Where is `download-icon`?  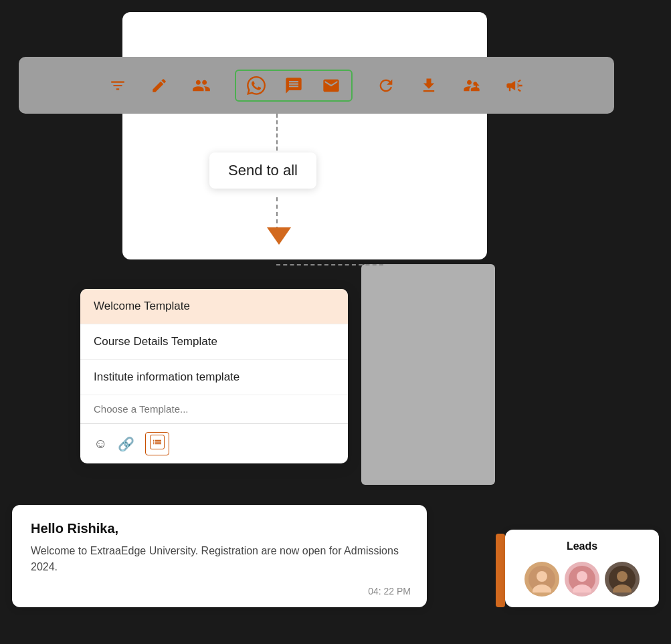 download-icon is located at coordinates (429, 86).